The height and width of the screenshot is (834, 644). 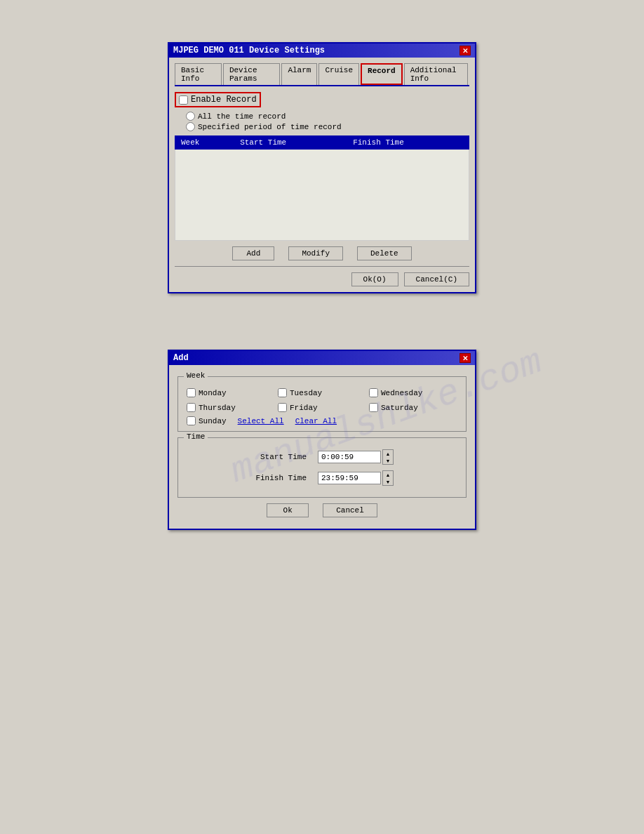 What do you see at coordinates (322, 446) in the screenshot?
I see `window-body-2: Week Monday Tuesday Wednesday Thursday` at bounding box center [322, 446].